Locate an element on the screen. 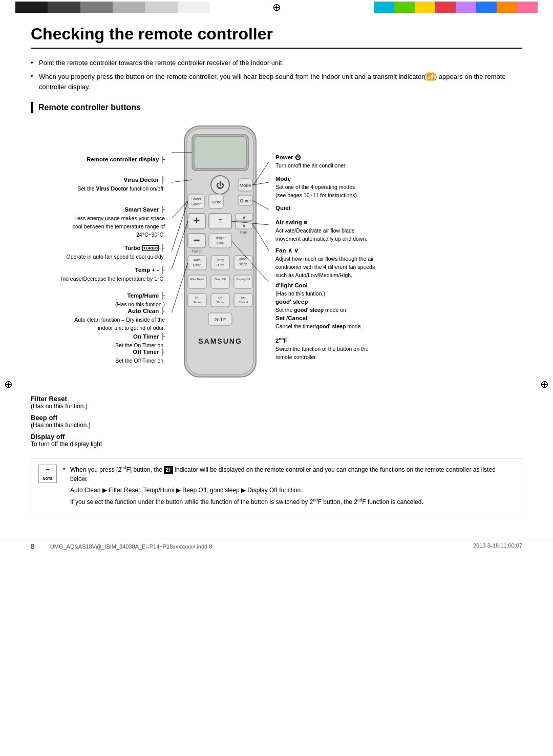 The width and height of the screenshot is (553, 756). color-orange is located at coordinates (507, 7).